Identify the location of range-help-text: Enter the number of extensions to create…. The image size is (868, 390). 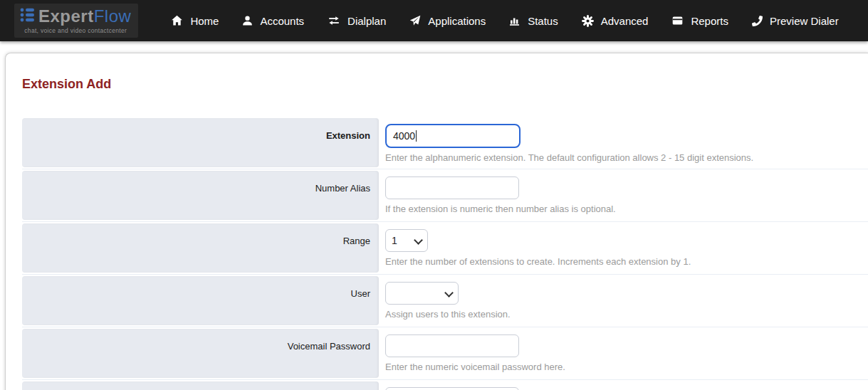
(627, 262).